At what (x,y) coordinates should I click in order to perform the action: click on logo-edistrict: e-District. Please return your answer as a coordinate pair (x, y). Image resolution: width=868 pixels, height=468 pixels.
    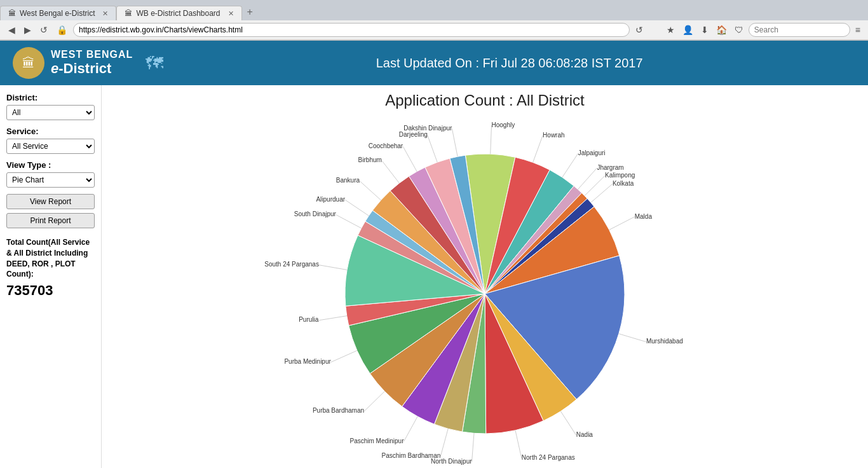
    Looking at the image, I should click on (92, 69).